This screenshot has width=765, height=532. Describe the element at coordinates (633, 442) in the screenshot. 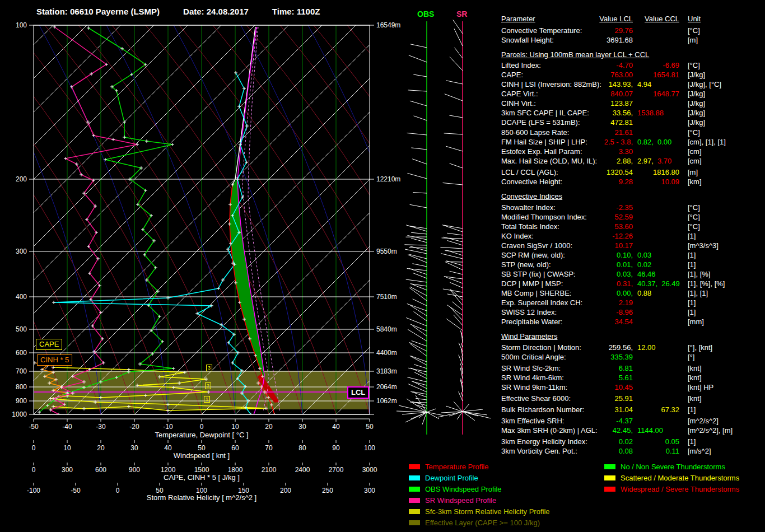

I see `parameter-row: 3km Energy Helicity Index:0.020.05[1]` at that location.